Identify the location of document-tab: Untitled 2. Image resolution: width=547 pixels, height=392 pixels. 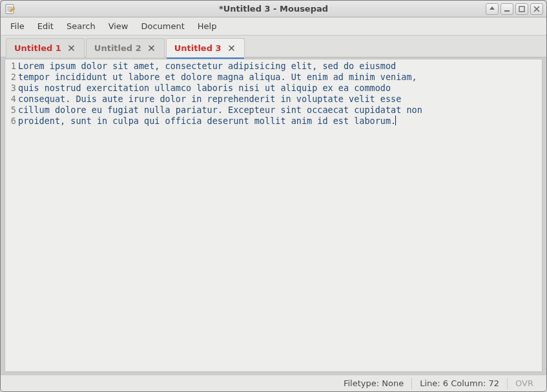
(125, 48).